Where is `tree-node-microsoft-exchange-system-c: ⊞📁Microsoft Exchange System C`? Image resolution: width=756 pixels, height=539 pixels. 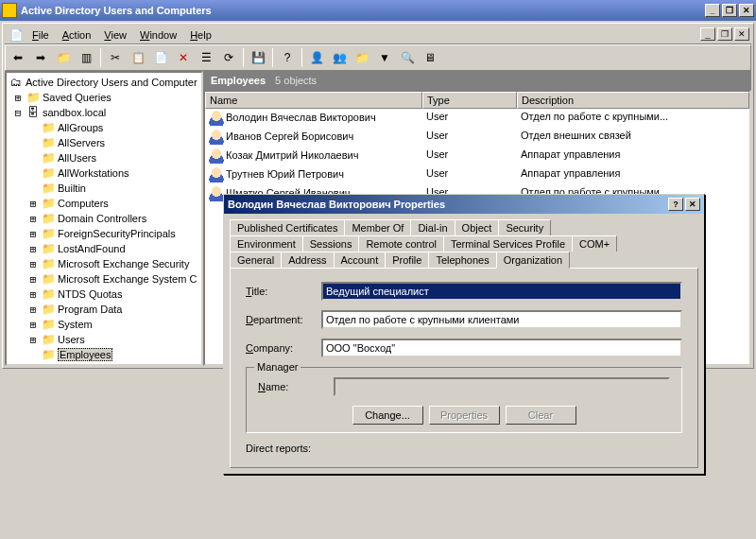 tree-node-microsoft-exchange-system-c: ⊞📁Microsoft Exchange System C is located at coordinates (104, 279).